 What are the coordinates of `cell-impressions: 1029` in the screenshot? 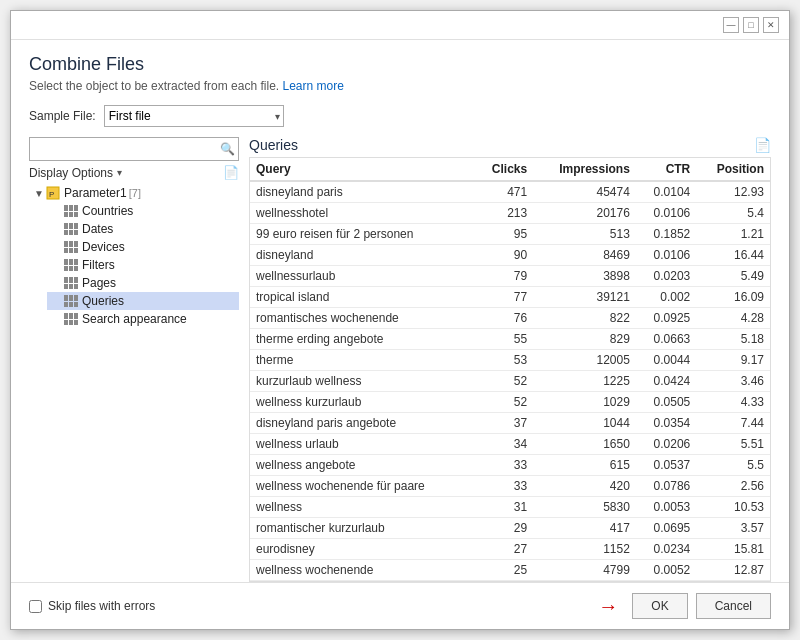 It's located at (584, 402).